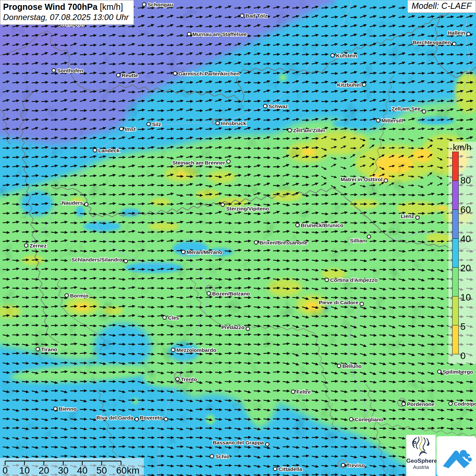  I want to click on city-label: Imst, so click(130, 129).